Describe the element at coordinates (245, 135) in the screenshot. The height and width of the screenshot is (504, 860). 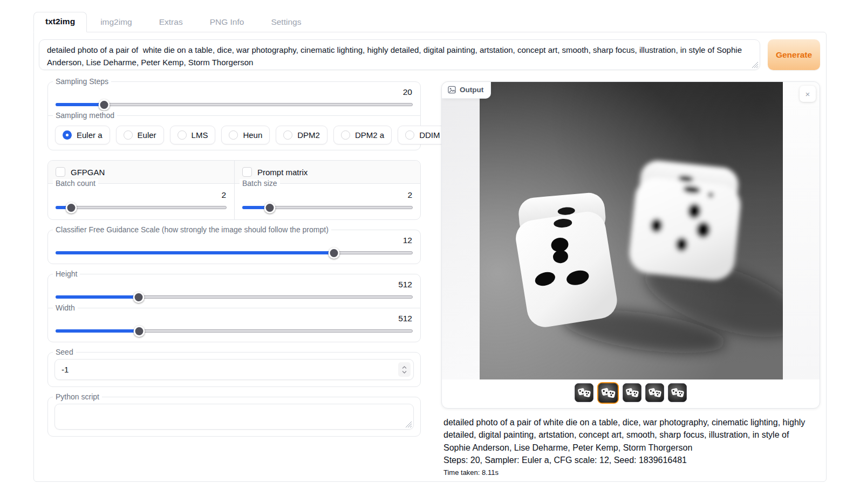
I see `sampler-option-heun: Heun` at that location.